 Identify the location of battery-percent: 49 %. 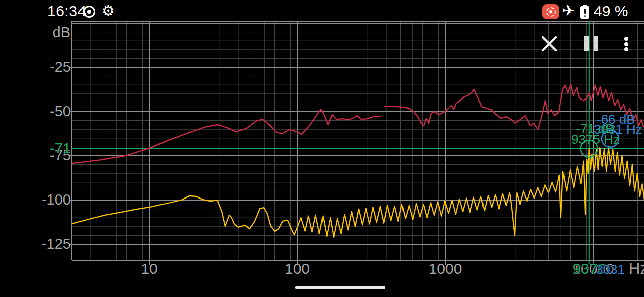
(611, 11).